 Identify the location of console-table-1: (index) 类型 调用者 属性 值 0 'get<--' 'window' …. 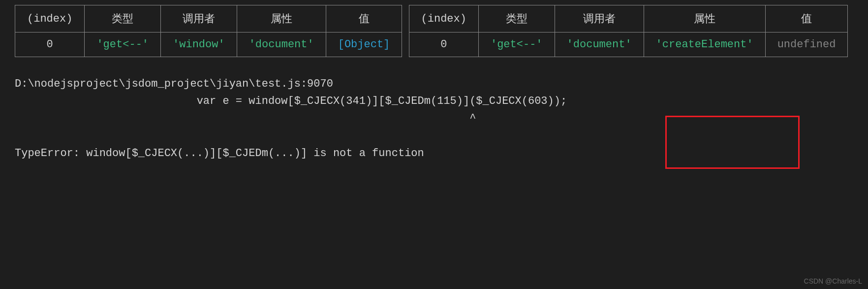
(209, 31).